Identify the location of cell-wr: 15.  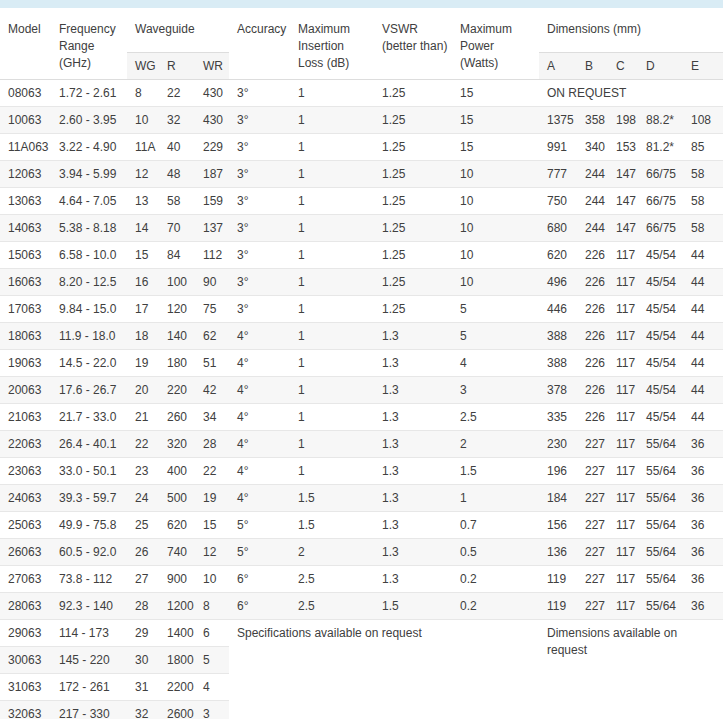
(212, 524).